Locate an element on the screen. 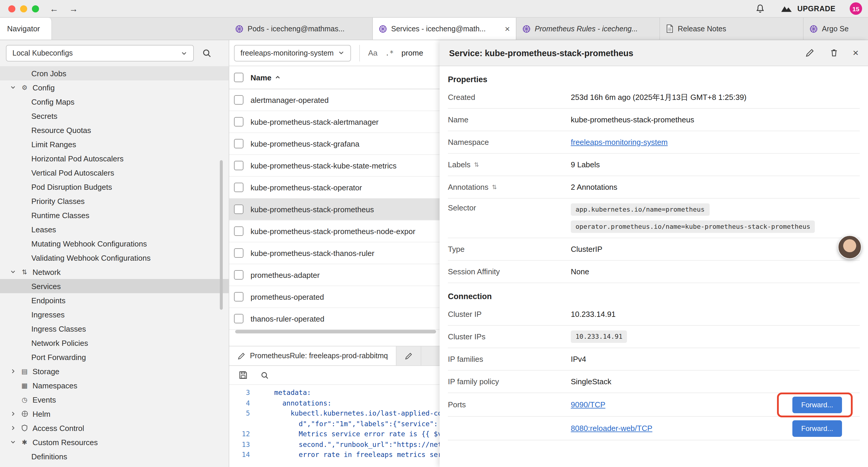 The image size is (868, 467). table-horizontal-scrollbar is located at coordinates (336, 332).